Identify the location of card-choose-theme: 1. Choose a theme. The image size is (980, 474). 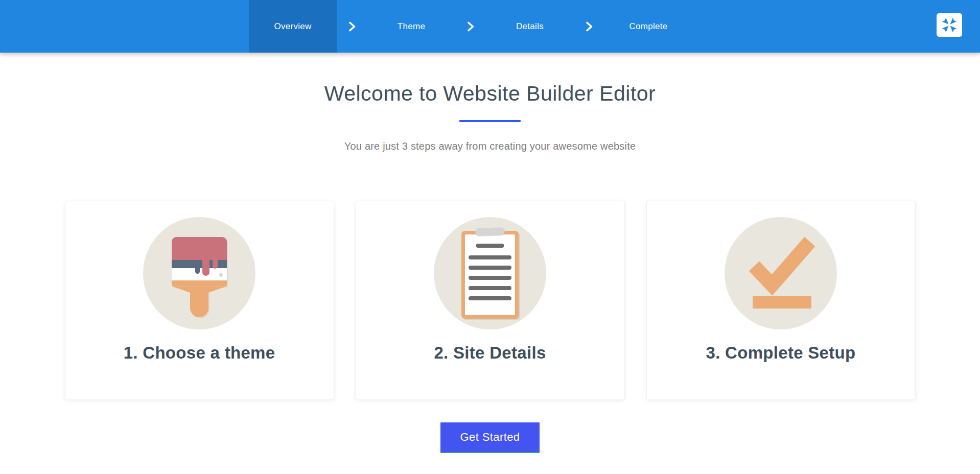
(199, 300).